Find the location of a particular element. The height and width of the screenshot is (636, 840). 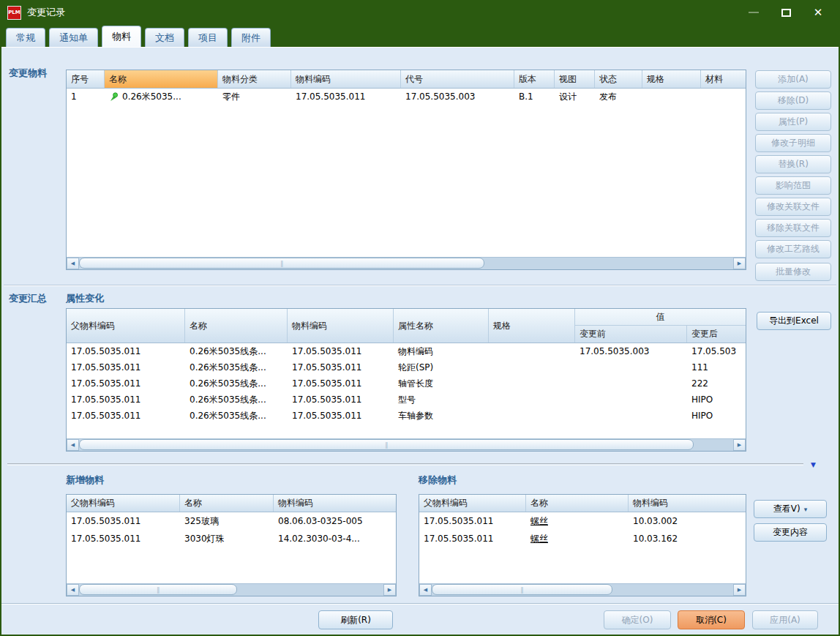

cell-code: 10.03.002 is located at coordinates (687, 521).